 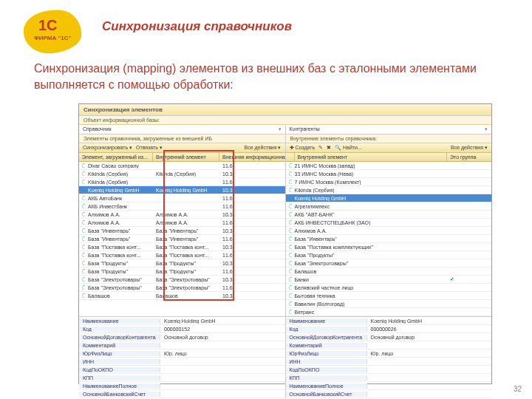 What do you see at coordinates (389, 296) in the screenshot?
I see `list-item: ▢Бытовая техника` at bounding box center [389, 296].